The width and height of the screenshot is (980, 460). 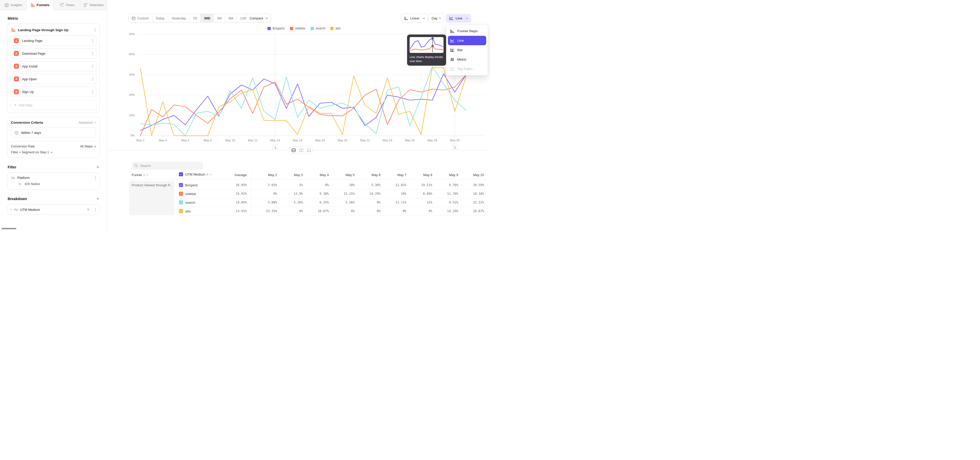 I want to click on filter-property: Platform, so click(x=24, y=178).